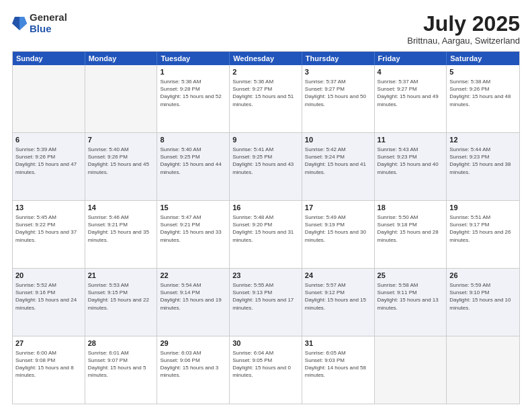 This screenshot has width=532, height=411. What do you see at coordinates (266, 140) in the screenshot?
I see `day-number: 9` at bounding box center [266, 140].